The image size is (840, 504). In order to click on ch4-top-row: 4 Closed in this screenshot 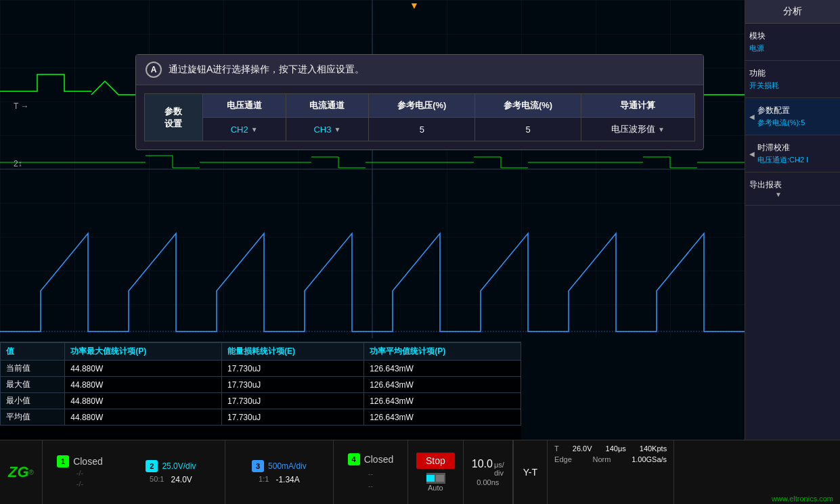, I will do `click(371, 459)`.